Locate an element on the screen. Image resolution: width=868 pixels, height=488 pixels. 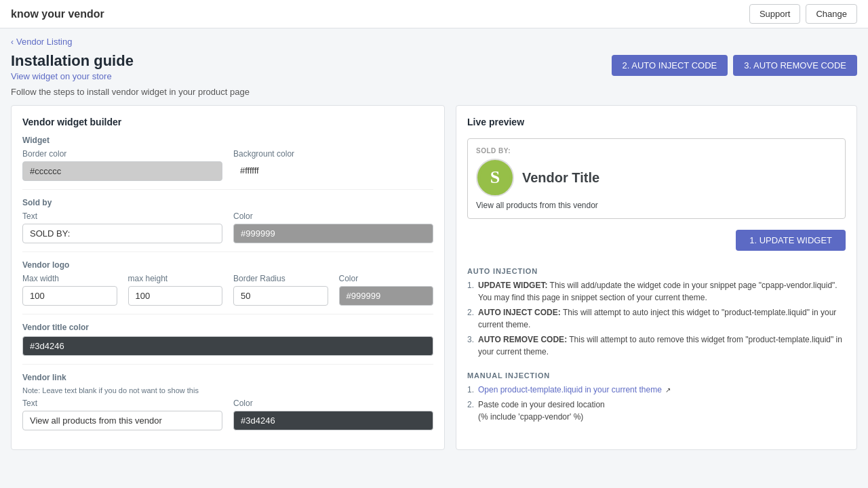
paste-code-text: Paste code in your desired location is located at coordinates (541, 405).